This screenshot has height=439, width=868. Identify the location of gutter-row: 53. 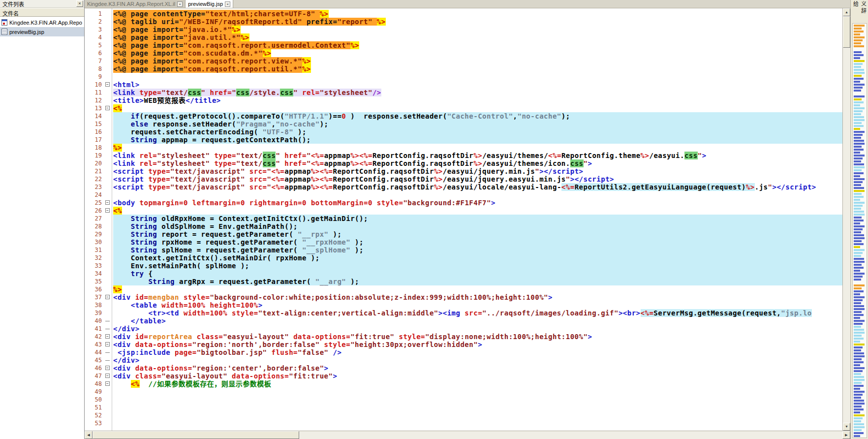
(98, 423).